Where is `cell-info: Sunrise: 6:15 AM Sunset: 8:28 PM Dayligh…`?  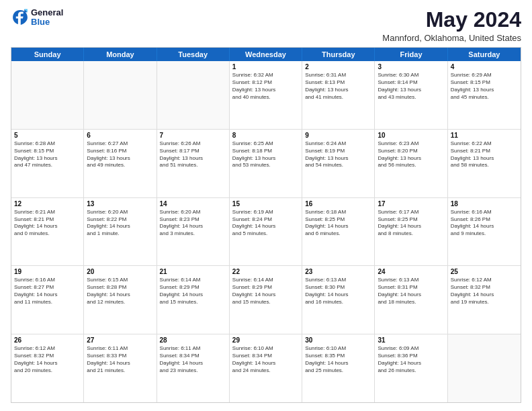
cell-info: Sunrise: 6:15 AM Sunset: 8:28 PM Dayligh… is located at coordinates (120, 291).